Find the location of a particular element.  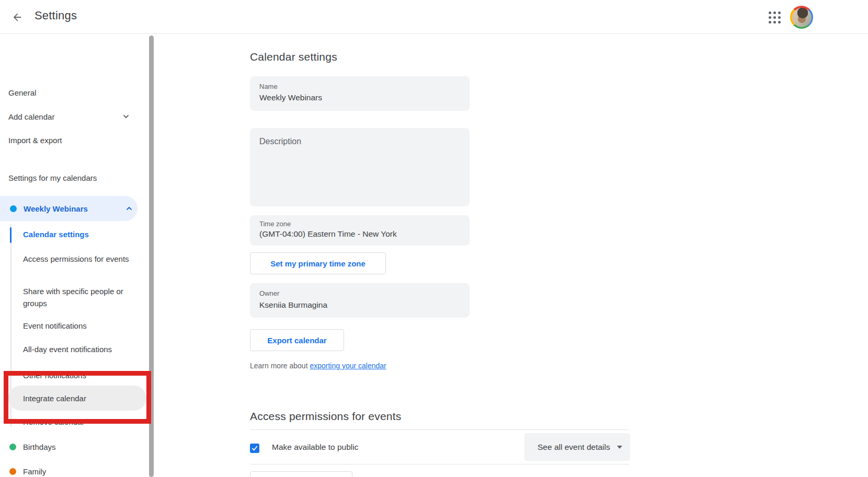

set-primary-timezone-button: Set my primary time zone is located at coordinates (318, 263).